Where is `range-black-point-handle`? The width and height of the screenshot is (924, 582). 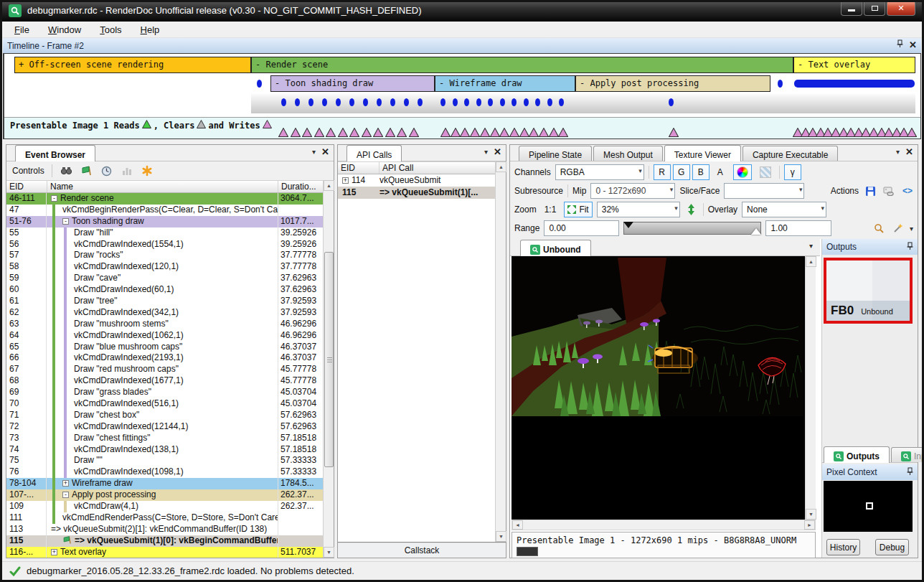
range-black-point-handle is located at coordinates (628, 225).